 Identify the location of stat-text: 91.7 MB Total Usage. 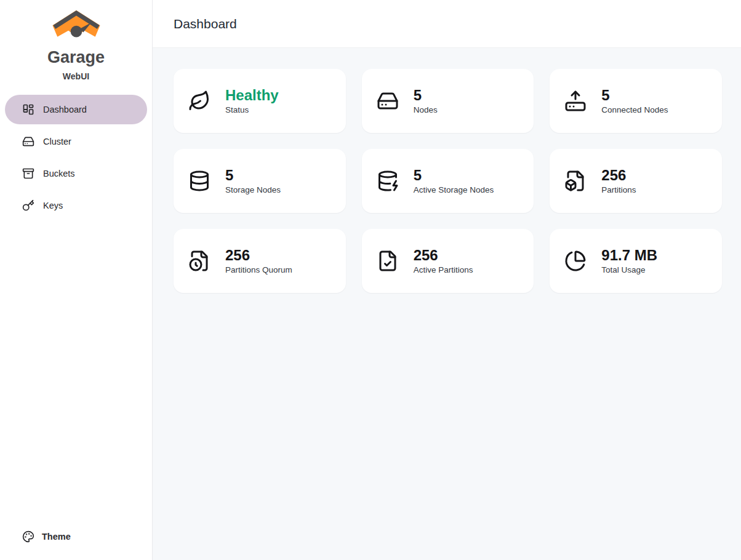
(629, 261).